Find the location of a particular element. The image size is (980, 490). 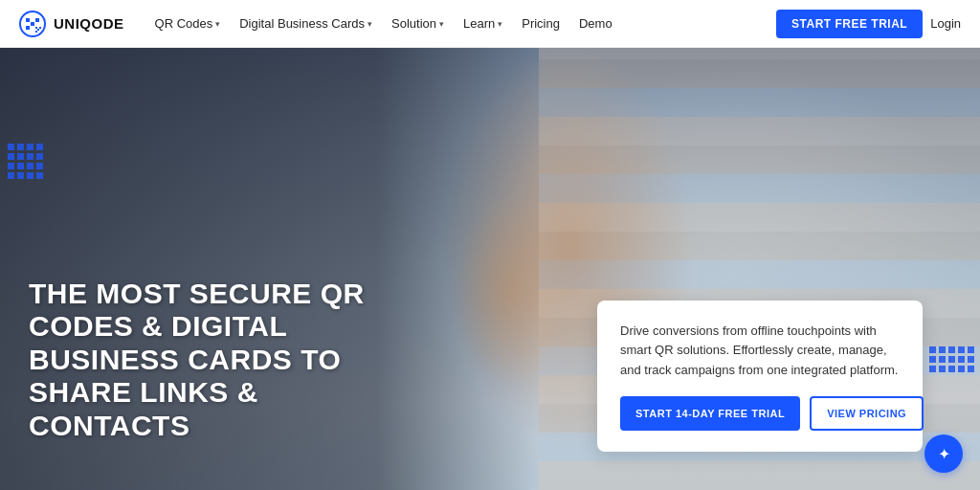

dot-grid-right is located at coordinates (951, 360).